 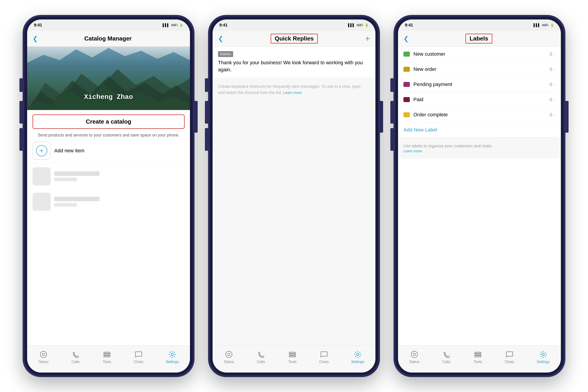 I want to click on create-catalog-desc: Send products and services to your custo…, so click(x=108, y=135).